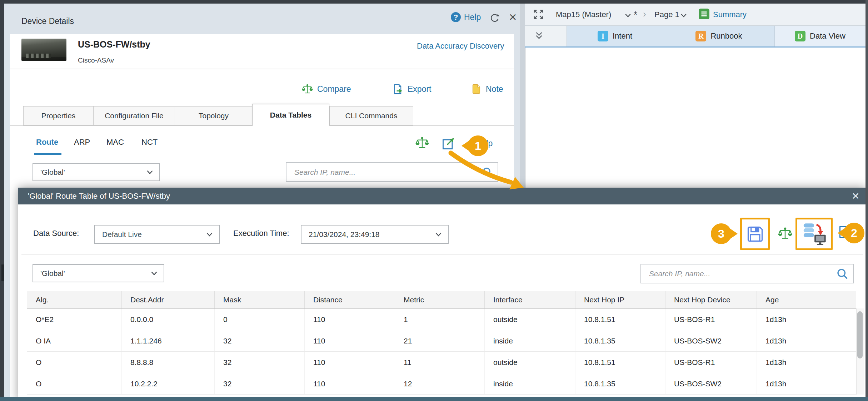 This screenshot has width=868, height=401. Describe the element at coordinates (704, 14) in the screenshot. I see `summary-icon` at that location.